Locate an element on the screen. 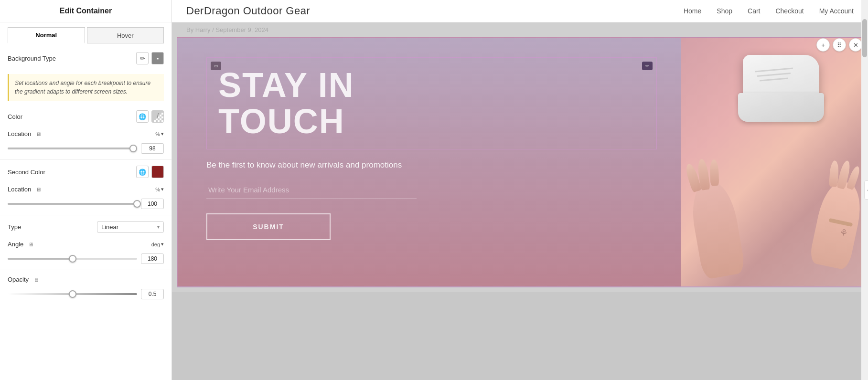 The image size is (868, 380). color-globe-icon: 🌐 is located at coordinates (142, 116).